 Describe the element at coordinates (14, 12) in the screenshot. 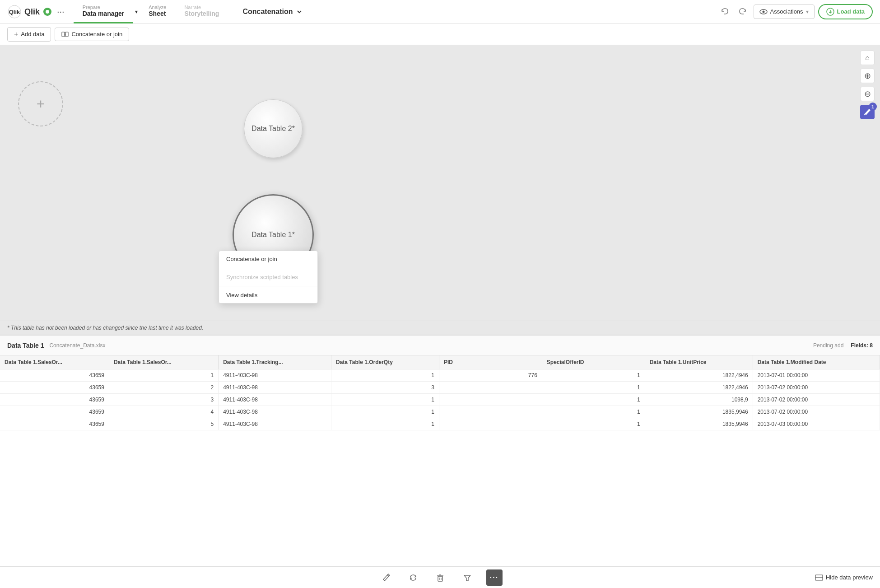

I see `qlik-logo-icon: Qlik` at that location.